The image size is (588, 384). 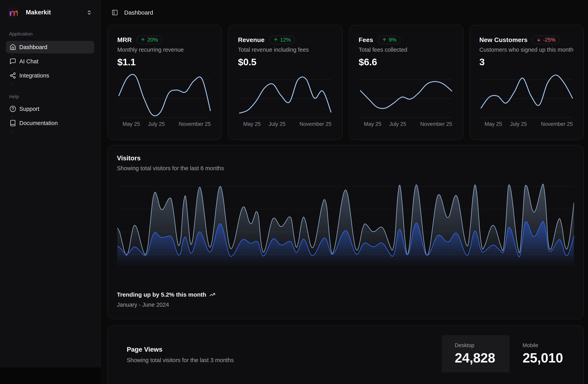 I want to click on trend-badge: 20%, so click(x=149, y=40).